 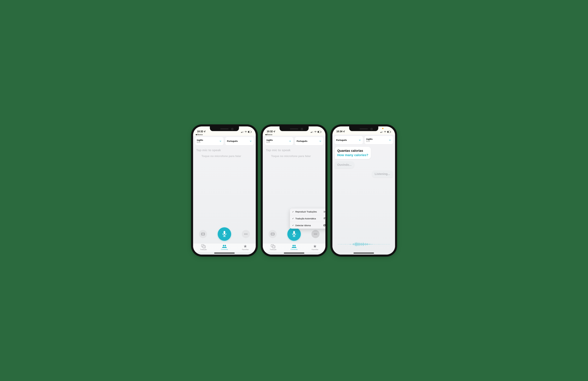 What do you see at coordinates (324, 225) in the screenshot?
I see `globe-icon` at bounding box center [324, 225].